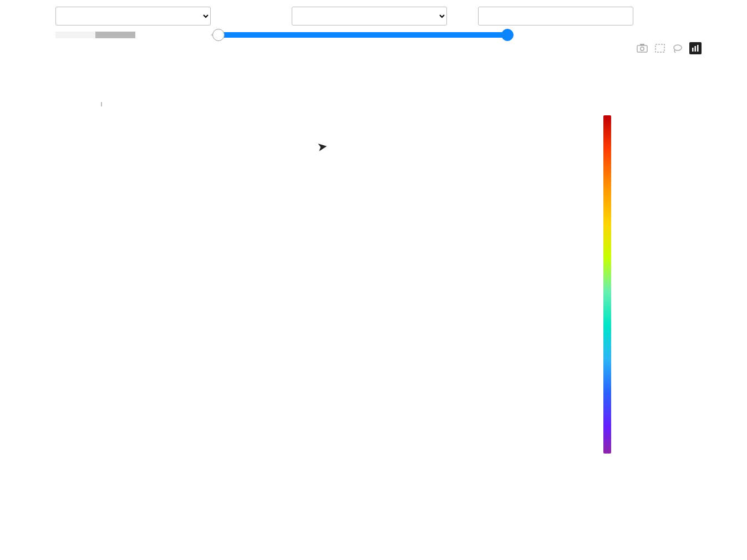 The height and width of the screenshot is (560, 747). I want to click on shell-select, so click(369, 16).